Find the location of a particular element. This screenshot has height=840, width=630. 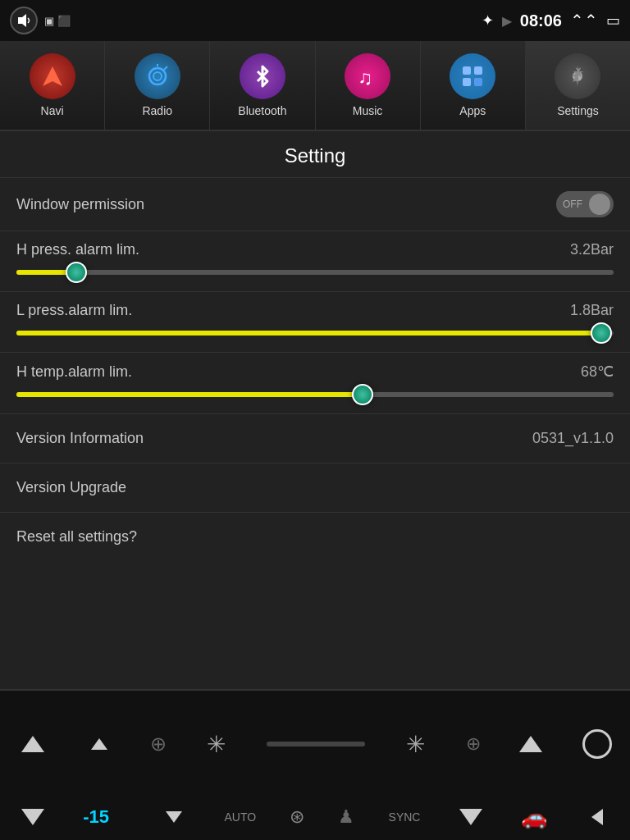

circle-icon is located at coordinates (597, 744).